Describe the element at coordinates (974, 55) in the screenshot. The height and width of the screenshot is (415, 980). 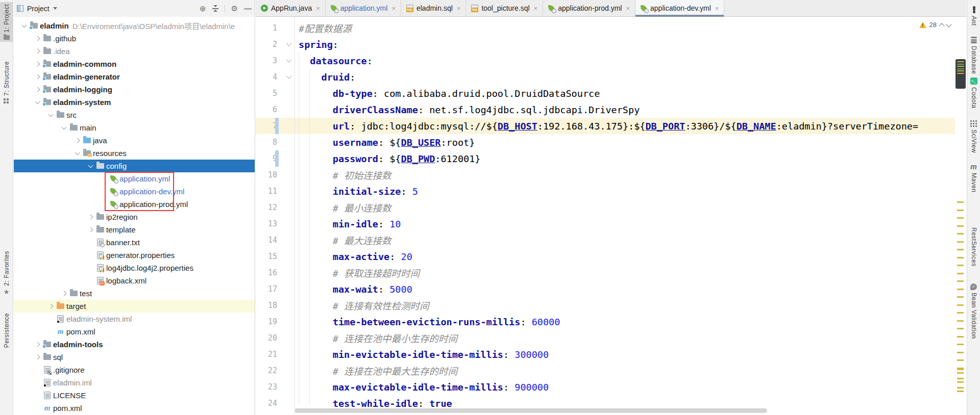
I see `tool-button-database: Database` at that location.